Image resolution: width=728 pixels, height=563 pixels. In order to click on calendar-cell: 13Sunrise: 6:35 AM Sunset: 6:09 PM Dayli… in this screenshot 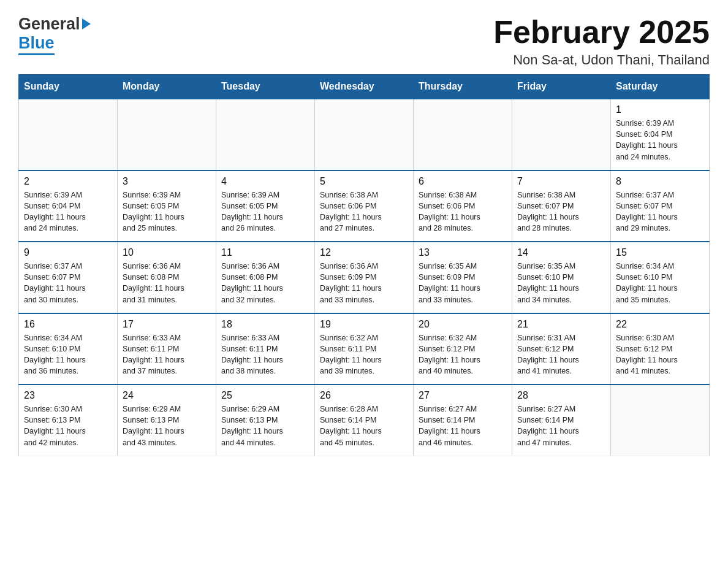, I will do `click(463, 277)`.